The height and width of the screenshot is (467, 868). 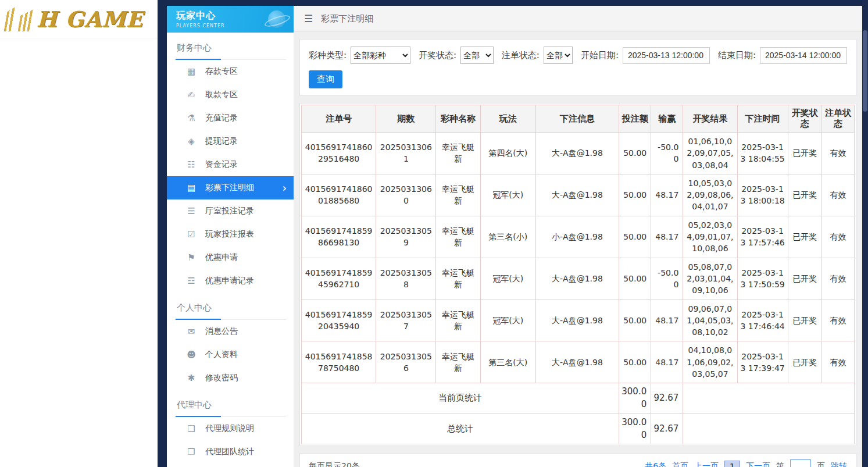 I want to click on table-cell: 401569174185920435940, so click(x=339, y=320).